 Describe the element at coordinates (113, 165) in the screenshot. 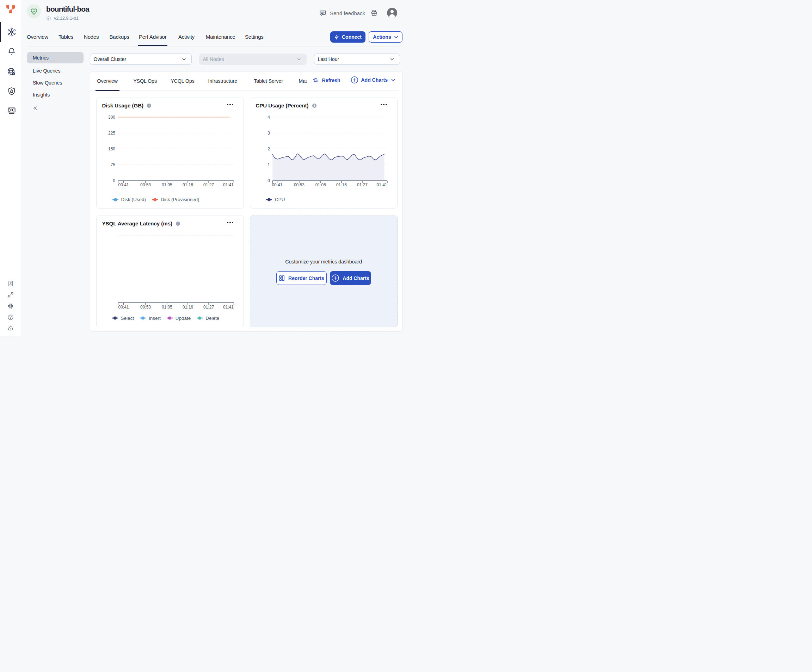

I see `svg-text: 75` at that location.